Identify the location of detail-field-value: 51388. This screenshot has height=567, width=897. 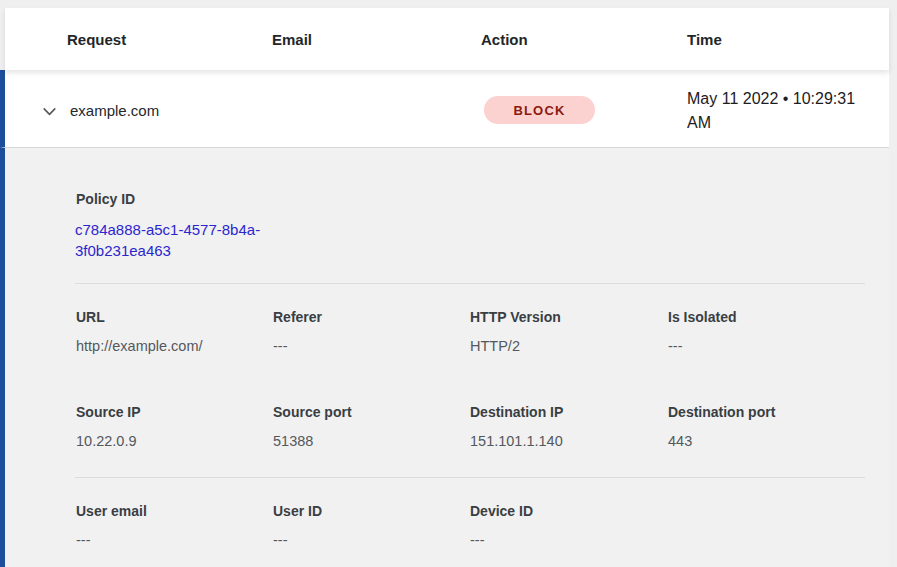
(368, 442).